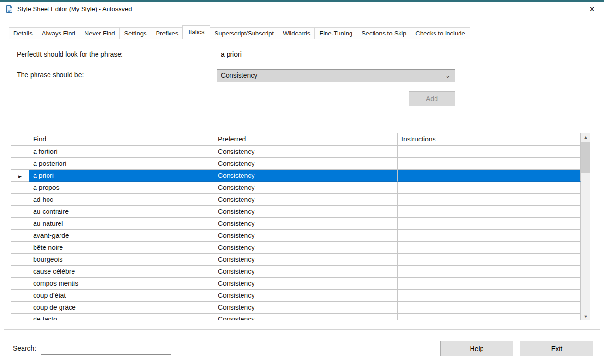 This screenshot has height=364, width=604. Describe the element at coordinates (296, 152) in the screenshot. I see `table-row: a fortioriConsistency` at that location.